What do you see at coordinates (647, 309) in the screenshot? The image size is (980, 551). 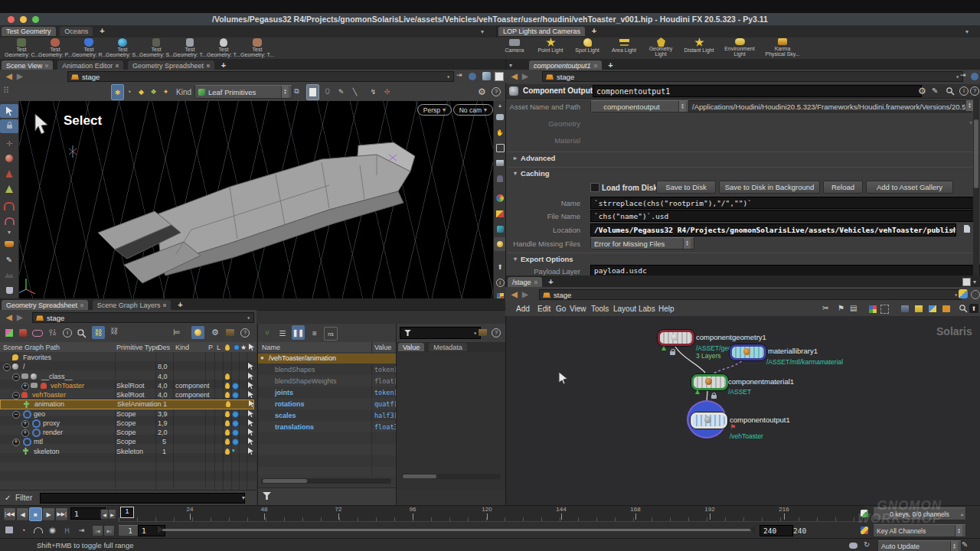 I see `menu-labs: Labs` at bounding box center [647, 309].